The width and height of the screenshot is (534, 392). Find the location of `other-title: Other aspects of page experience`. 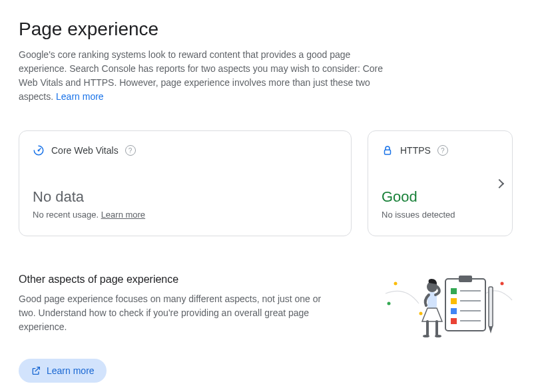

other-title: Other aspects of page experience is located at coordinates (178, 280).